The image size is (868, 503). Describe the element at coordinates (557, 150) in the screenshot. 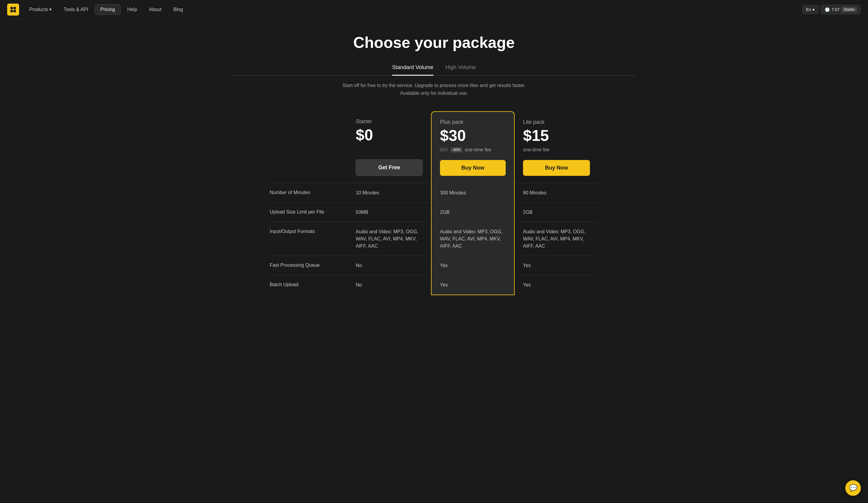

I see `lite-price-details: one-time fee` at that location.